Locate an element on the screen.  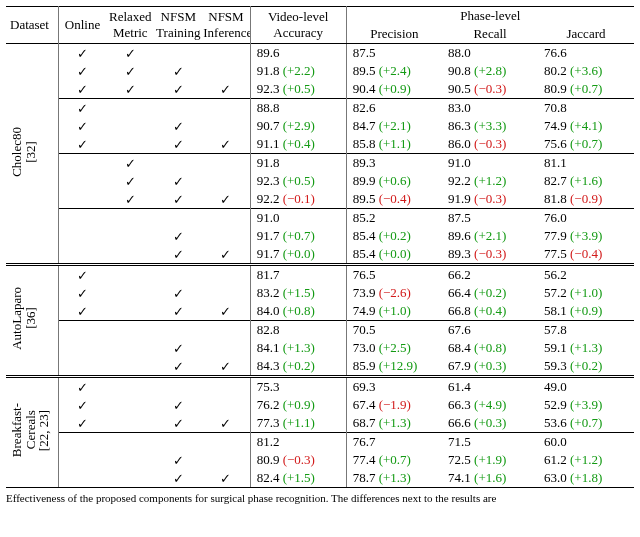
value-cell: 70.5 is located at coordinates (394, 330).